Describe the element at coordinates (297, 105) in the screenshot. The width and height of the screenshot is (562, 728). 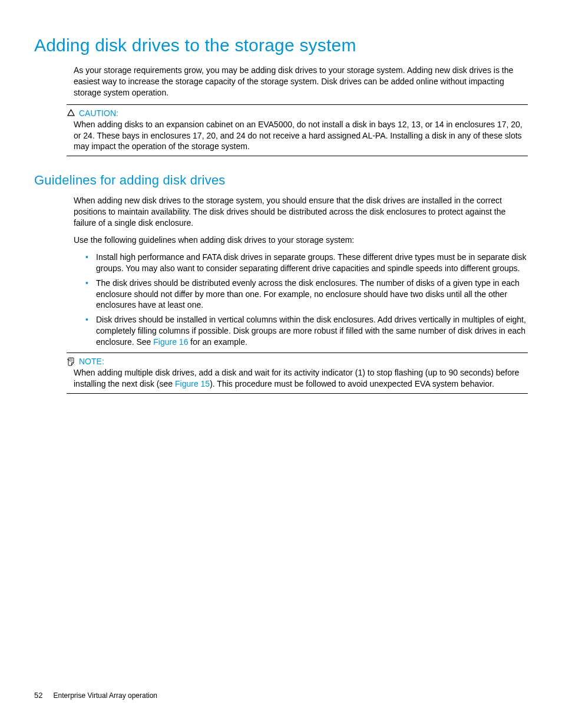
I see `caution-rule-top` at that location.